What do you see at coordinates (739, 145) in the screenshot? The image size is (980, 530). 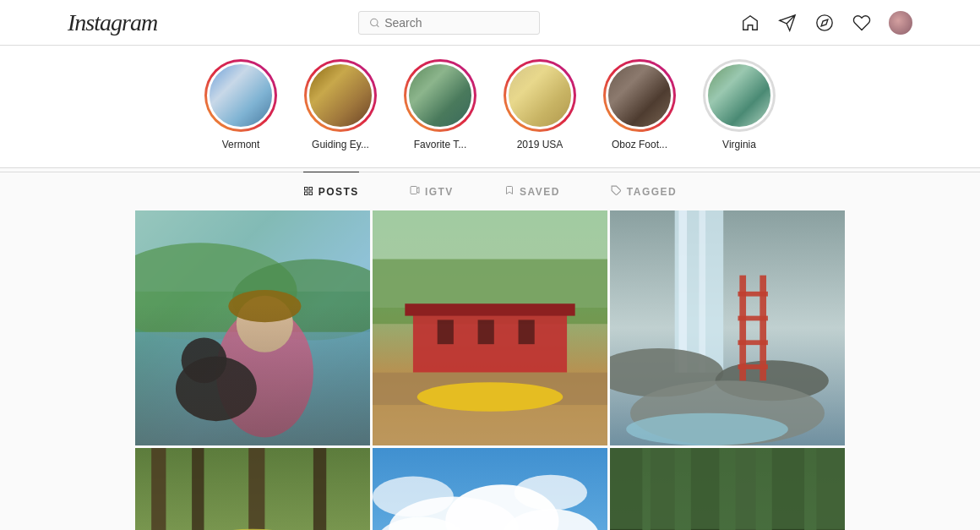 I see `story-label-virginia: Virginia` at bounding box center [739, 145].